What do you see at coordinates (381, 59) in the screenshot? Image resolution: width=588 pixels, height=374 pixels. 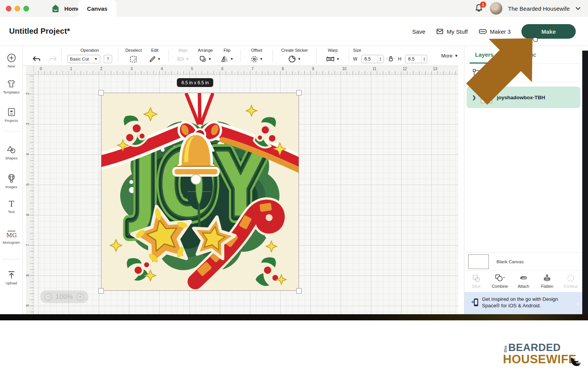 I see `width-stepper: ▲▼` at bounding box center [381, 59].